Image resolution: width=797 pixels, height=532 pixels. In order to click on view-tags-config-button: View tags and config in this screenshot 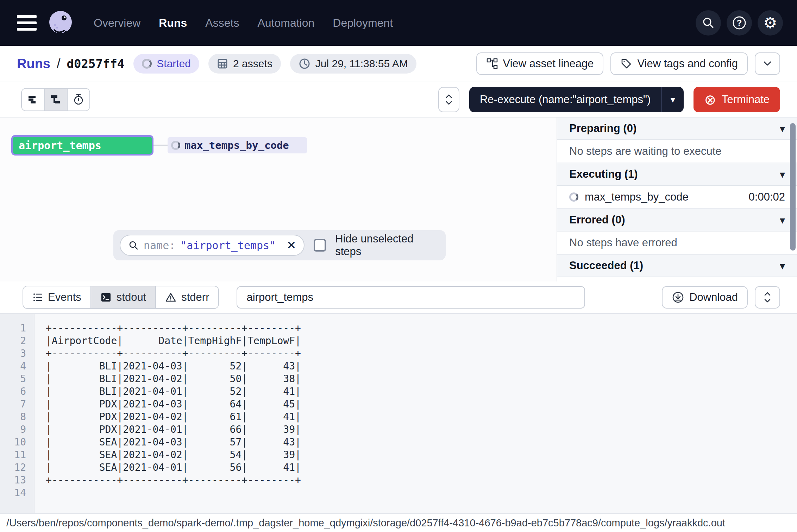, I will do `click(679, 64)`.